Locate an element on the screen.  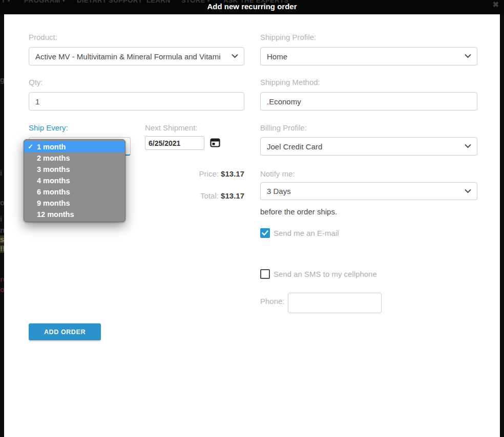
total-value: $13.17 is located at coordinates (233, 195).